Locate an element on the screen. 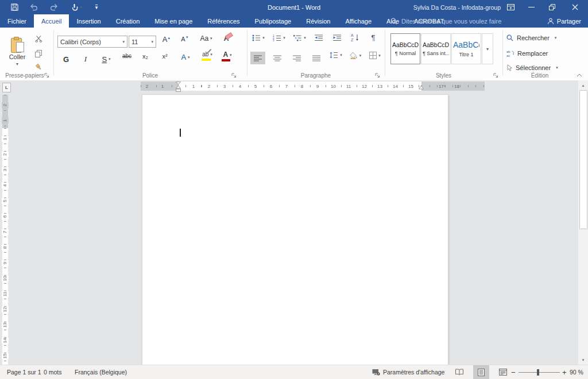 This screenshot has height=379, width=588. collapse-ribbon-button is located at coordinates (579, 75).